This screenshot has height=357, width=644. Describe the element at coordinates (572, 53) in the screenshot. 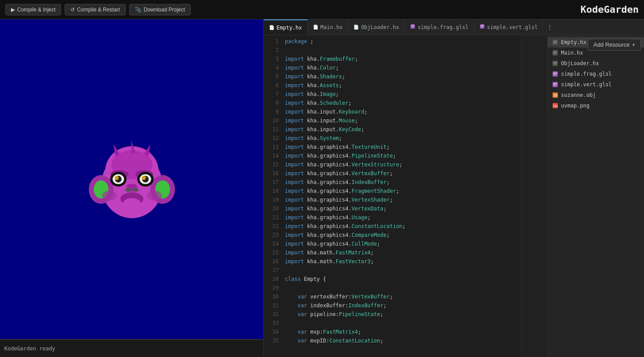

I see `file-name: Main.hx` at that location.